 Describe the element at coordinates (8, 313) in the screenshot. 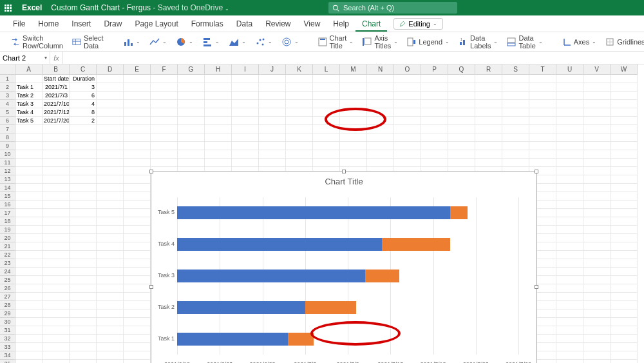

I see `row-header: 29` at that location.